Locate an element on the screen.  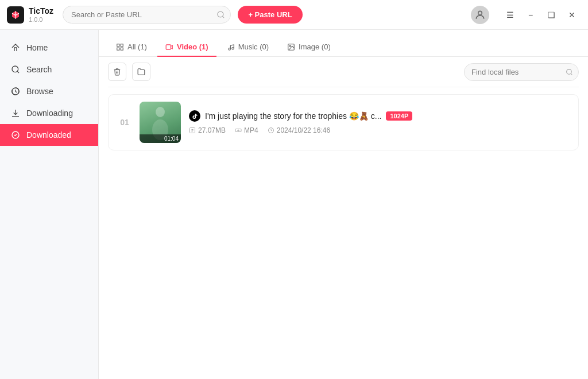
search-nav-icon is located at coordinates (16, 69).